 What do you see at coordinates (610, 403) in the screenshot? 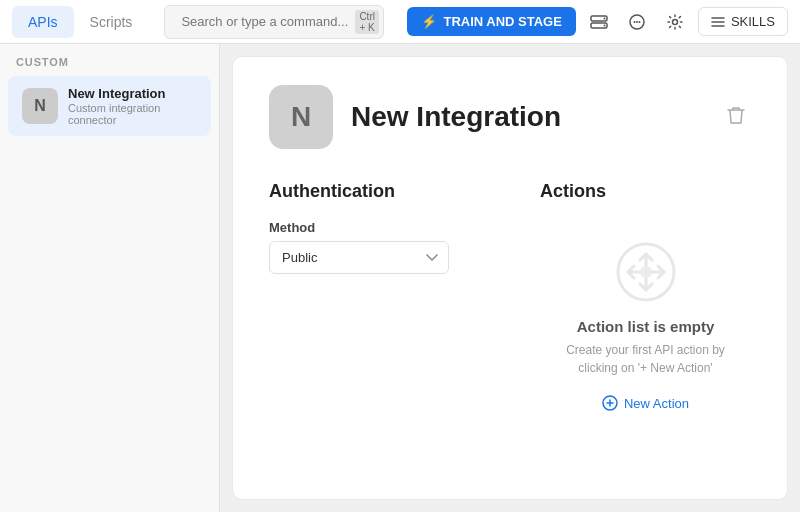
I see `plus-circle-icon` at bounding box center [610, 403].